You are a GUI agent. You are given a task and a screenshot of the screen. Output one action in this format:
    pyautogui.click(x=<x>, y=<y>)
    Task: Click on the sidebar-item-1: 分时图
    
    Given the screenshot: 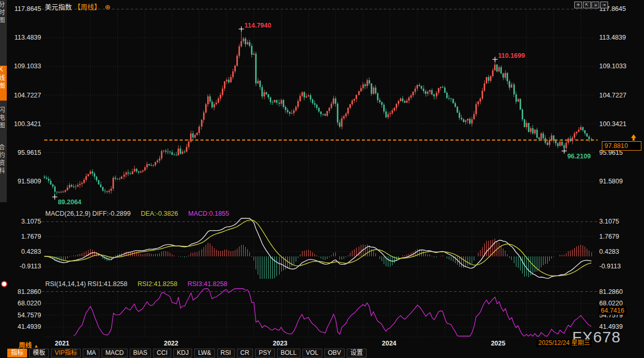 What is the action you would take?
    pyautogui.click(x=3, y=16)
    